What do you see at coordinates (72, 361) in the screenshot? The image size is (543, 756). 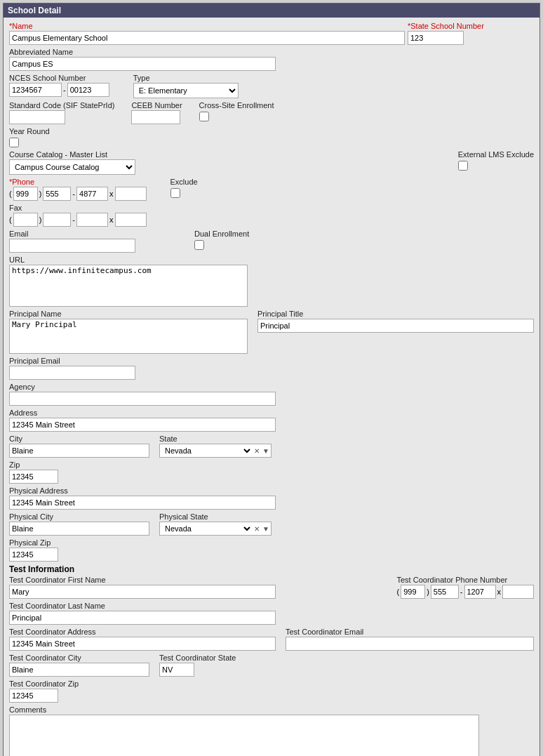 I see `principal-email-label: Principal Email` at bounding box center [72, 361].